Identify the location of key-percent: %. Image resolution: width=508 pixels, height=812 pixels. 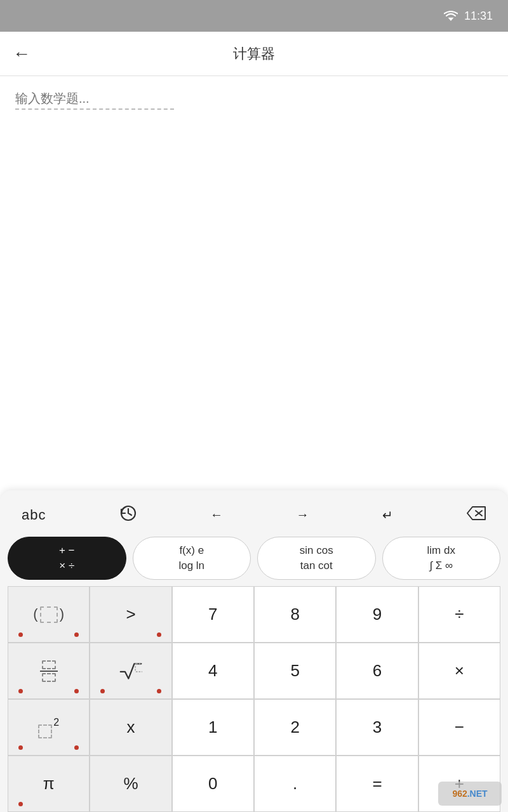
(131, 784).